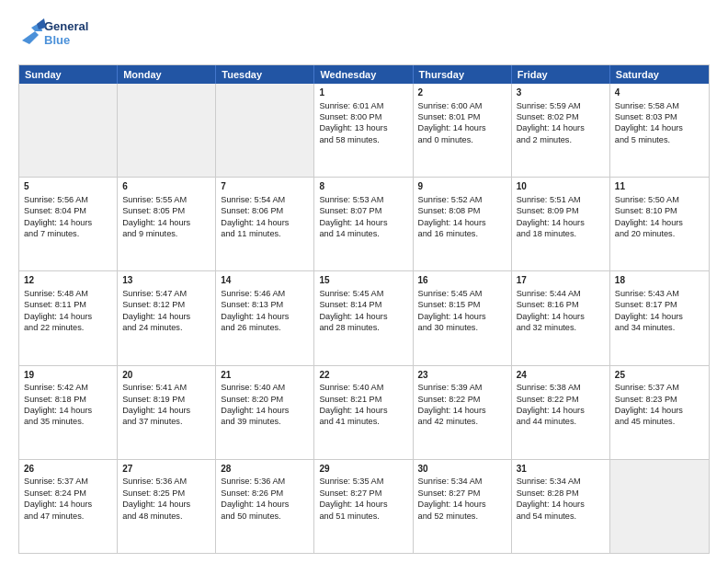 This screenshot has width=728, height=563. What do you see at coordinates (660, 327) in the screenshot?
I see `day-info-line: and 34 minutes.` at bounding box center [660, 327].